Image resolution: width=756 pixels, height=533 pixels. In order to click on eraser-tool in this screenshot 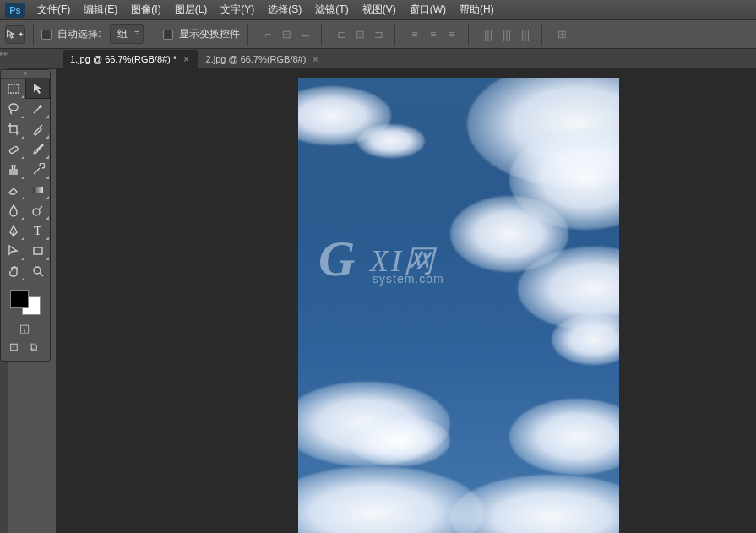, I will do `click(14, 190)`.